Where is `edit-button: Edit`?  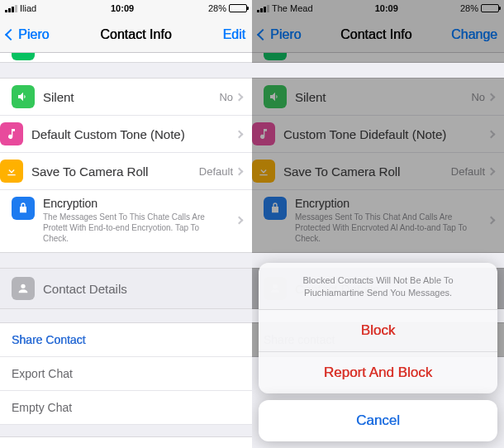 edit-button: Edit is located at coordinates (234, 35).